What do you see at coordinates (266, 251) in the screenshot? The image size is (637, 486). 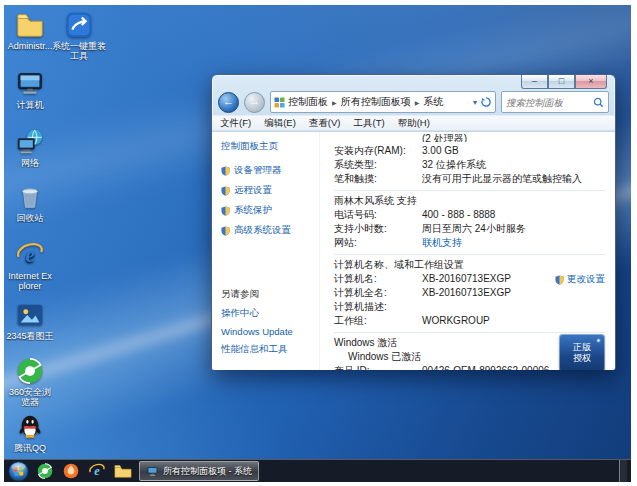 I see `sidebar: 控制面板主页 设备管理器 远程设置 系统保护 高级系统设置` at bounding box center [266, 251].